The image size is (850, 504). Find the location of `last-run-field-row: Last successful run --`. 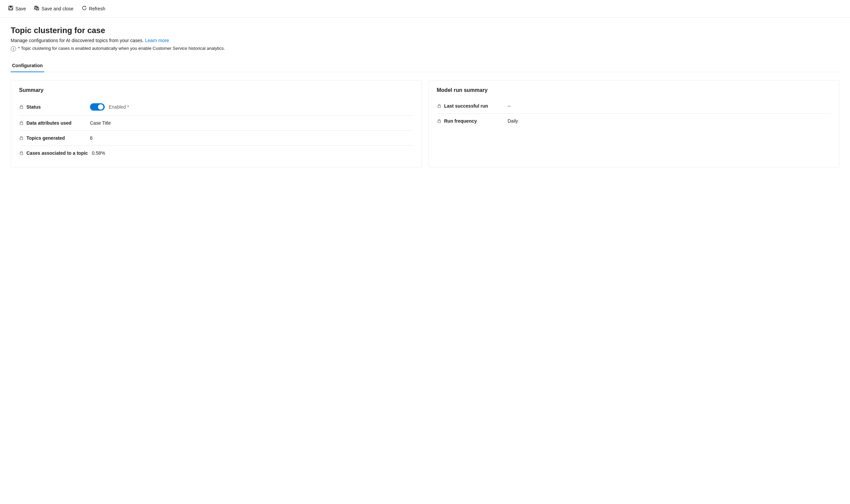

last-run-field-row: Last successful run -- is located at coordinates (634, 106).